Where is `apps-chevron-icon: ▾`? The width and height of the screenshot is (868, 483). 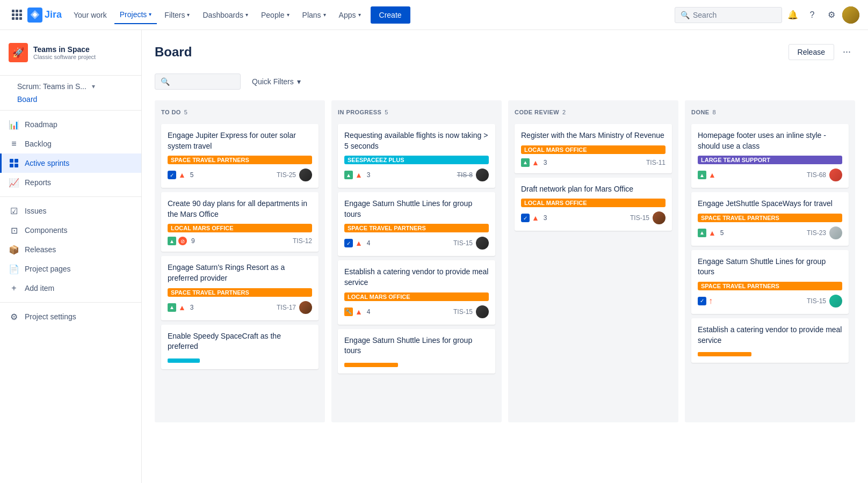 apps-chevron-icon: ▾ is located at coordinates (360, 15).